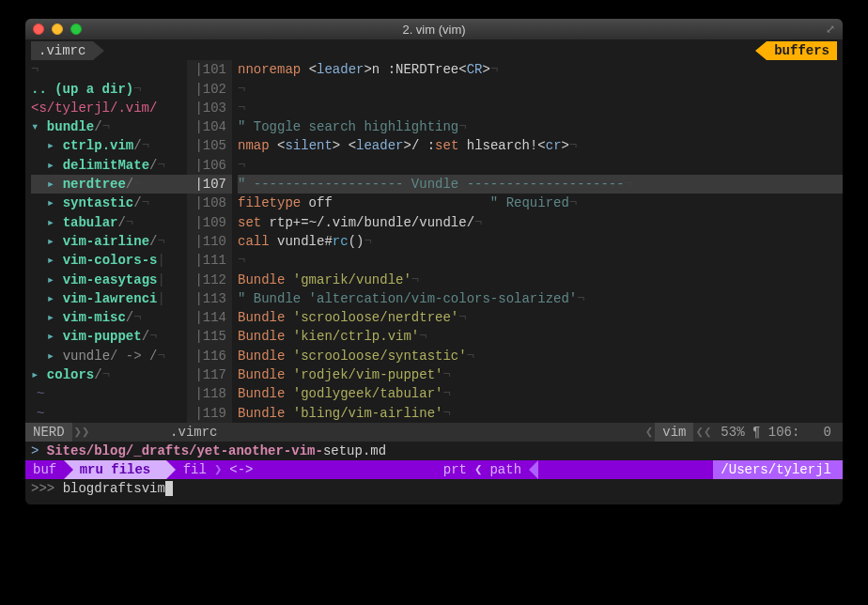 The height and width of the screenshot is (605, 868). I want to click on ctrlp-input: blogdraftsvim, so click(115, 489).